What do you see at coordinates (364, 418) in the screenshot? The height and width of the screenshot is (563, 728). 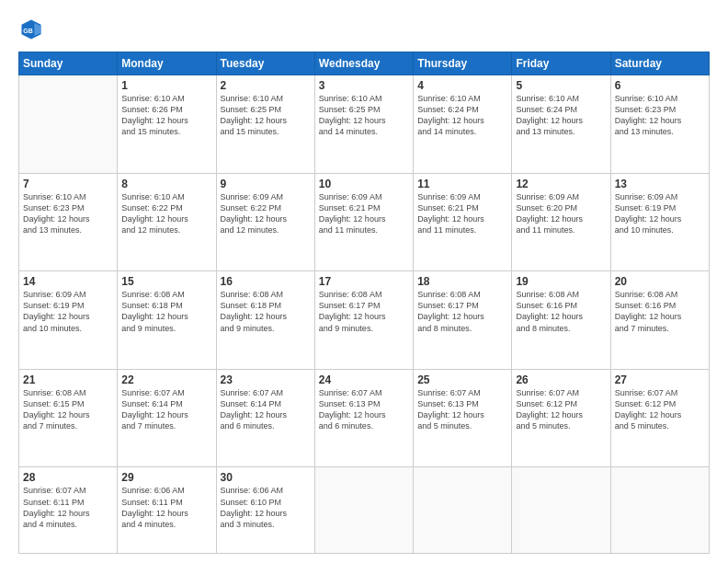 I see `calendar-cell: 24Sunrise: 6:07 AM Sunset: 6:13 PM Dayli…` at bounding box center [364, 418].